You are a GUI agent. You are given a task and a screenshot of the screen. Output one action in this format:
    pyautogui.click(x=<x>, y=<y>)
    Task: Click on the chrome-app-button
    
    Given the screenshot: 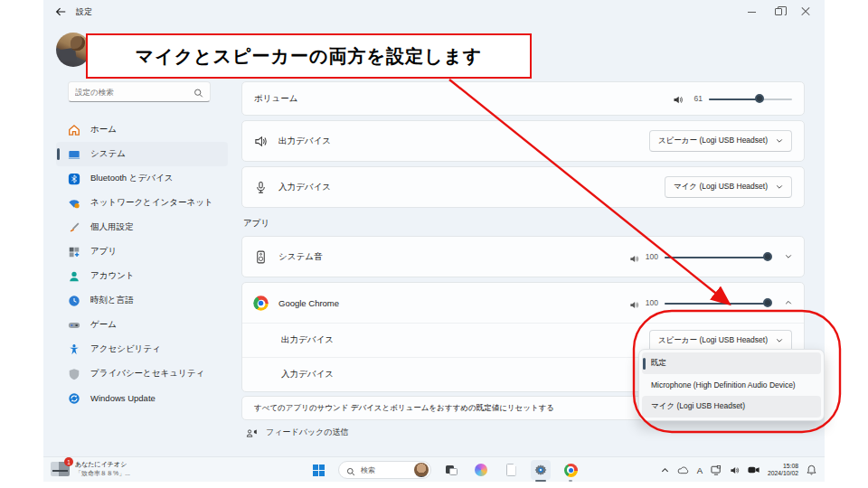 What is the action you would take?
    pyautogui.click(x=571, y=470)
    